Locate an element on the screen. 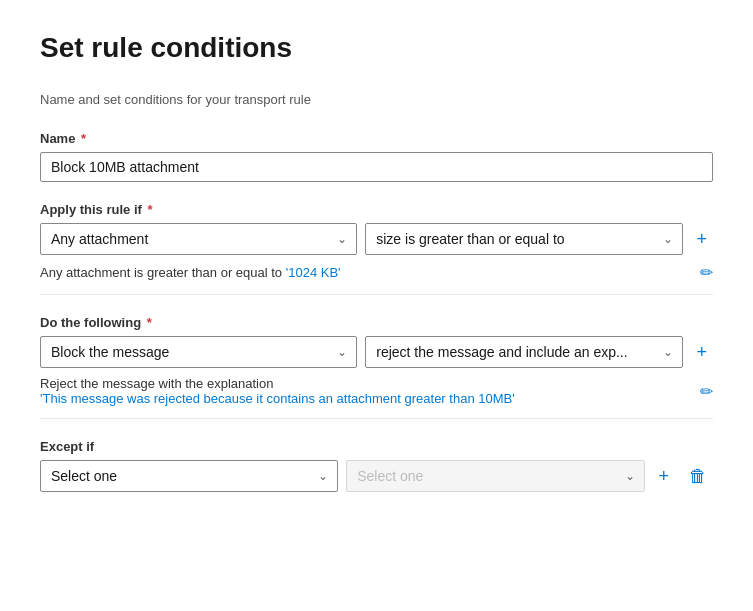  except-if-row: Select one ⌄ Select one ⌄ + 🗑 is located at coordinates (376, 476).